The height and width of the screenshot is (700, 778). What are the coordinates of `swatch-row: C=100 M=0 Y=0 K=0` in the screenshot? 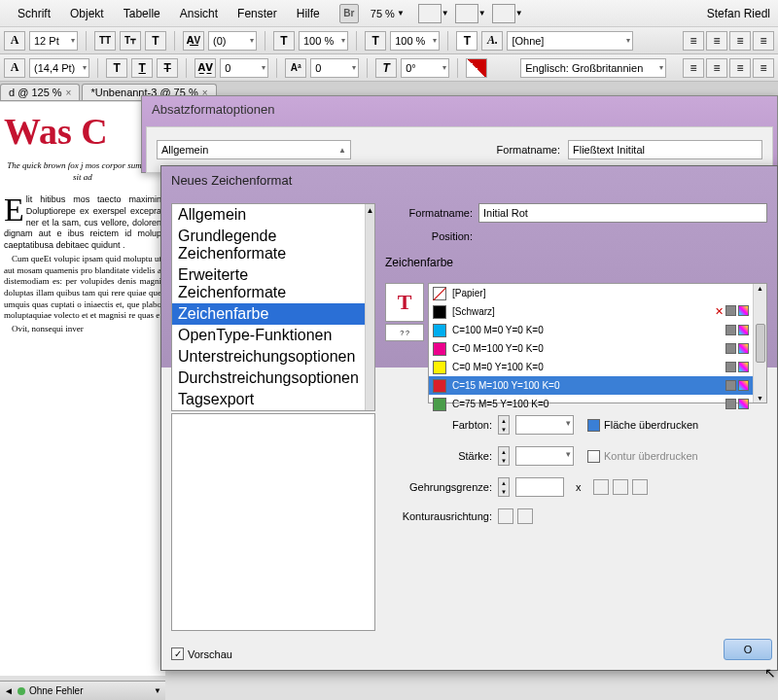 It's located at (591, 331).